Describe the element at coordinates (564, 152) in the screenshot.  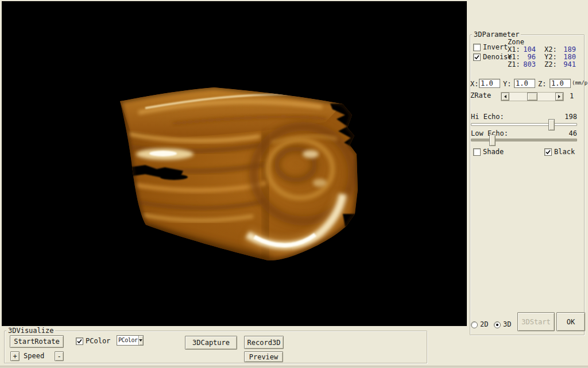
I see `black-label: Black` at that location.